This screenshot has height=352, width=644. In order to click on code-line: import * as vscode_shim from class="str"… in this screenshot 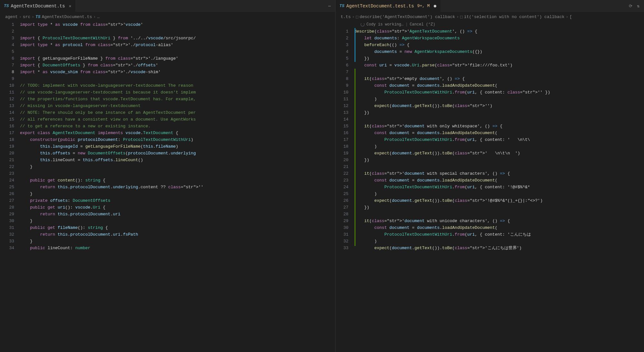, I will do `click(165, 72)`.